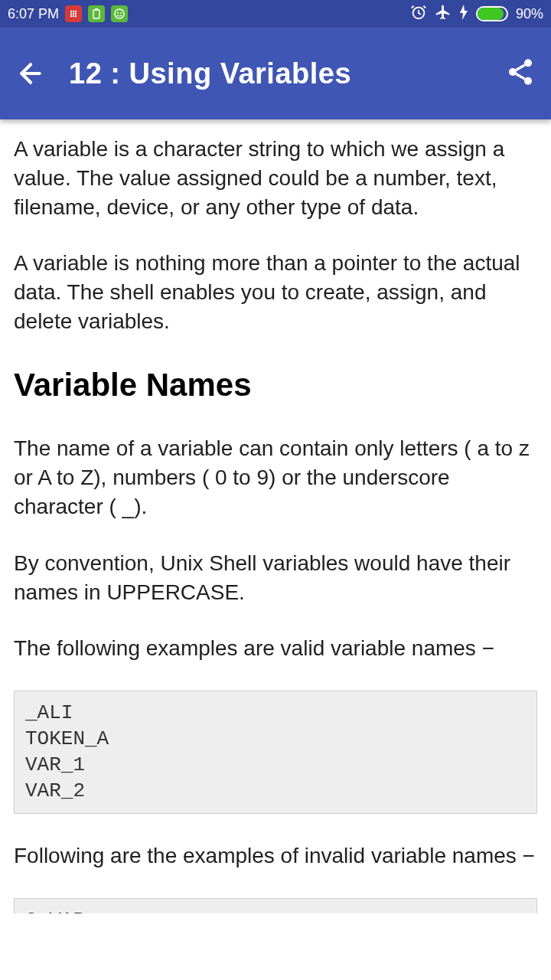 This screenshot has height=980, width=551. What do you see at coordinates (67, 14) in the screenshot?
I see `status-left: 6:07 PM` at bounding box center [67, 14].